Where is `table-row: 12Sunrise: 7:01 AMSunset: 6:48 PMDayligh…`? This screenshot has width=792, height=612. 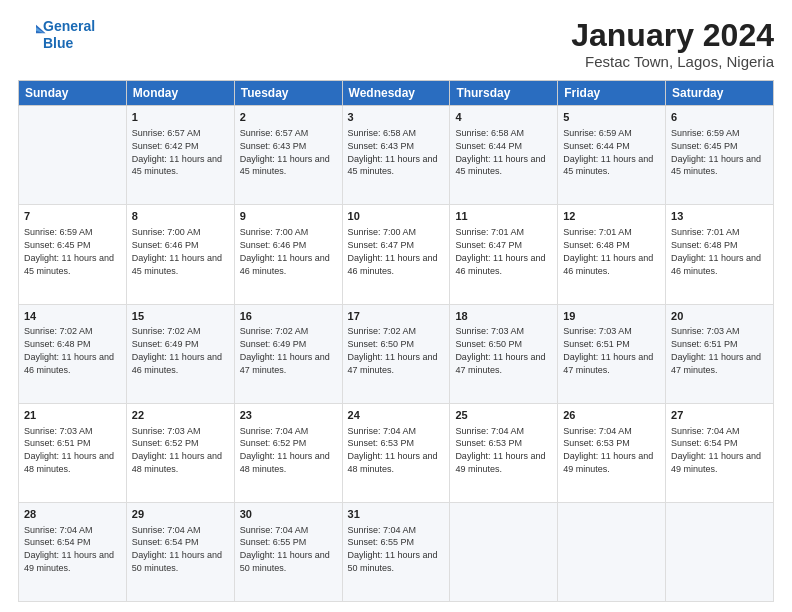 table-row: 12Sunrise: 7:01 AMSunset: 6:48 PMDayligh… is located at coordinates (612, 254).